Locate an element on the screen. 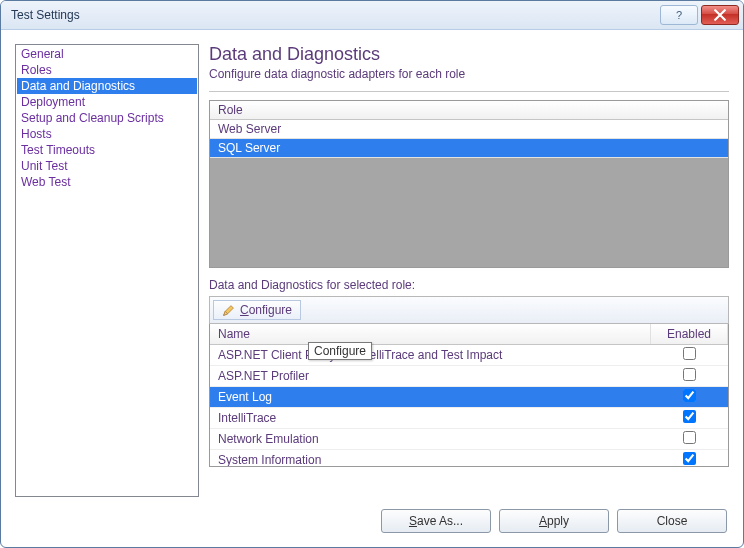  adapter-name: System Information is located at coordinates (430, 459).